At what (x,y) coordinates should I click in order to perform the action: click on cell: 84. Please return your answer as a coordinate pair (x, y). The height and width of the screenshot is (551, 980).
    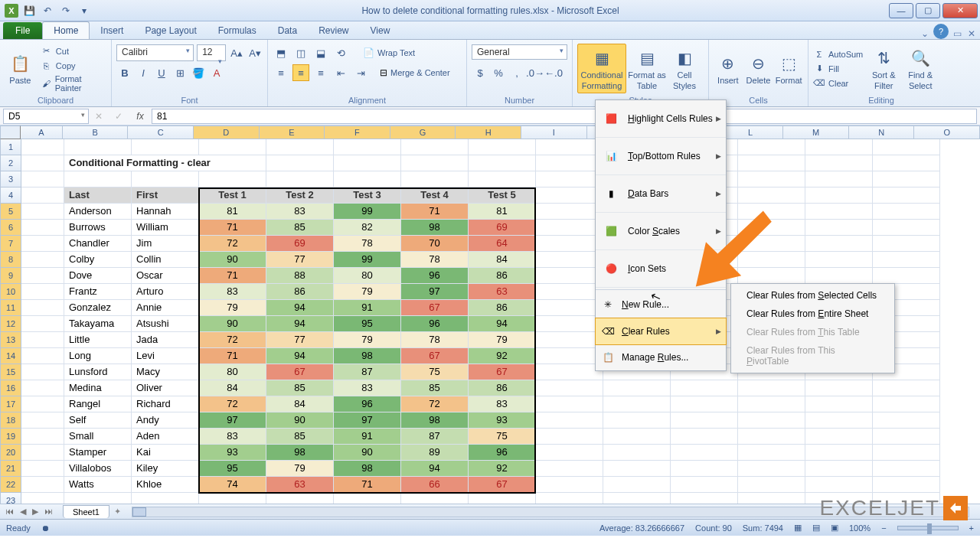
    Looking at the image, I should click on (502, 260).